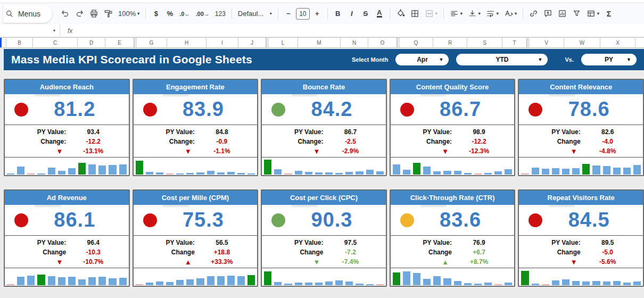  I want to click on filter-icon, so click(577, 14).